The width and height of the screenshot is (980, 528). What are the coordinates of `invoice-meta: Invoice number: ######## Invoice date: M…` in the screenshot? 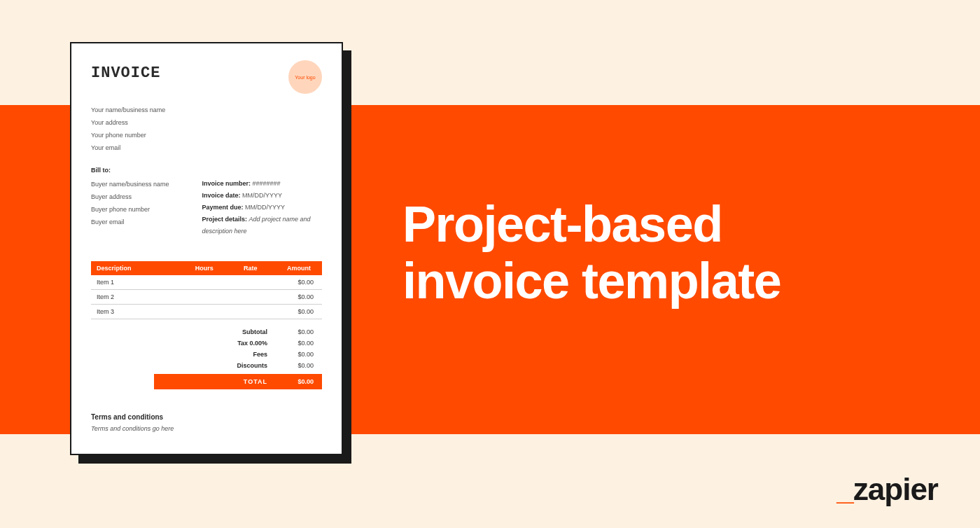 It's located at (262, 207).